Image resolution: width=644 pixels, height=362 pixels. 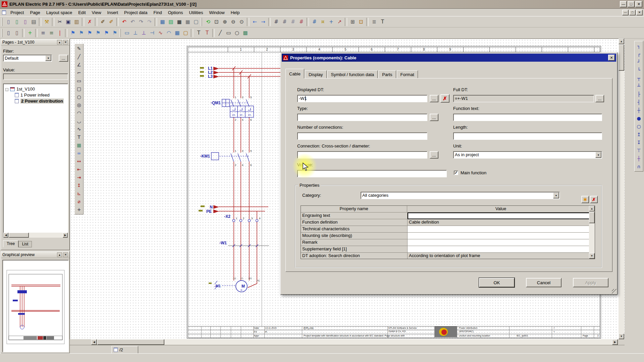 I want to click on dimension-datum-icon: ⇥, so click(x=79, y=177).